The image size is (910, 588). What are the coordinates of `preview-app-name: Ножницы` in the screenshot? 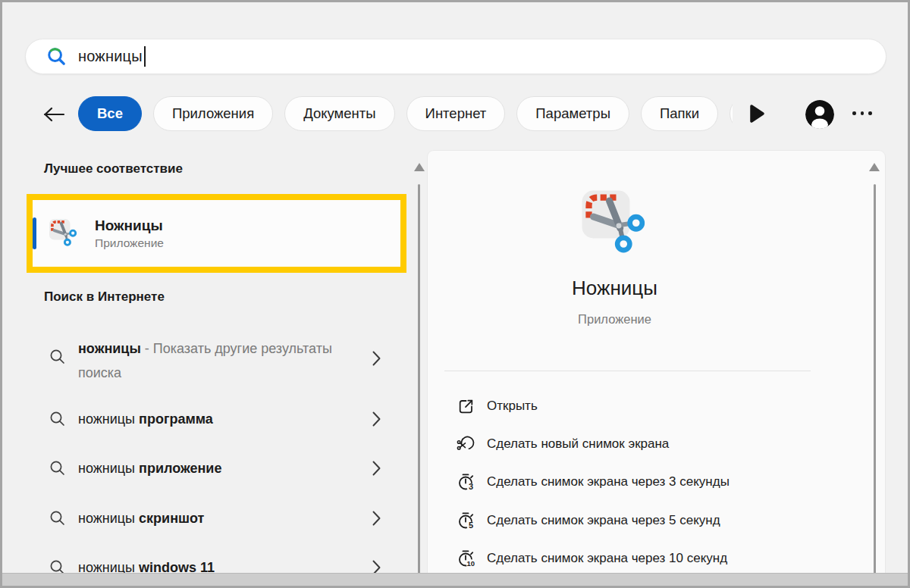 It's located at (614, 288).